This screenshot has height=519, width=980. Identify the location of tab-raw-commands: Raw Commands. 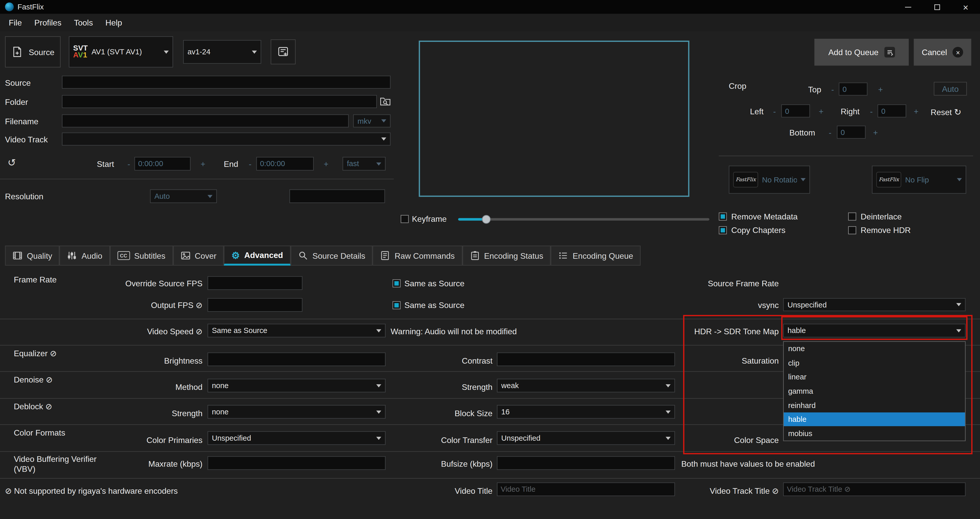
(418, 255).